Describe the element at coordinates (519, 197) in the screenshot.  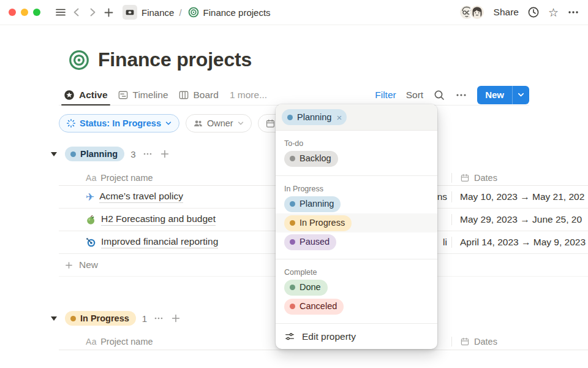
I see `dates-cell: May 10, 2023 → May 21, 202` at that location.